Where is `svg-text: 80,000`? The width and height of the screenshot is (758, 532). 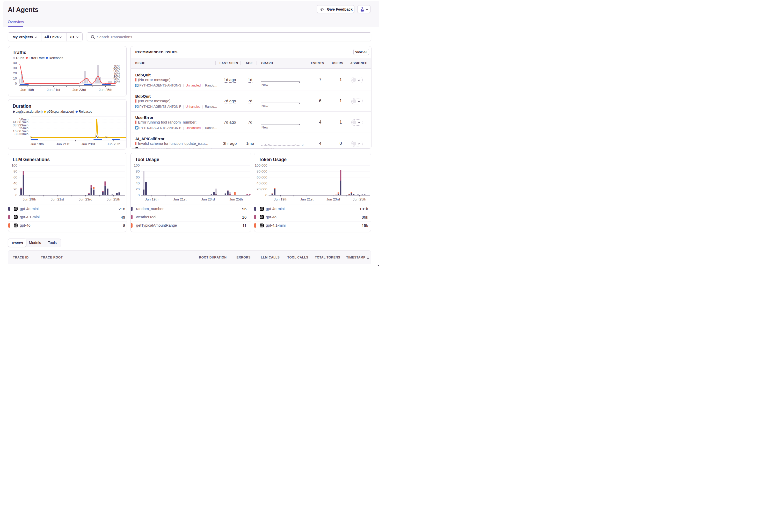 svg-text: 80,000 is located at coordinates (262, 171).